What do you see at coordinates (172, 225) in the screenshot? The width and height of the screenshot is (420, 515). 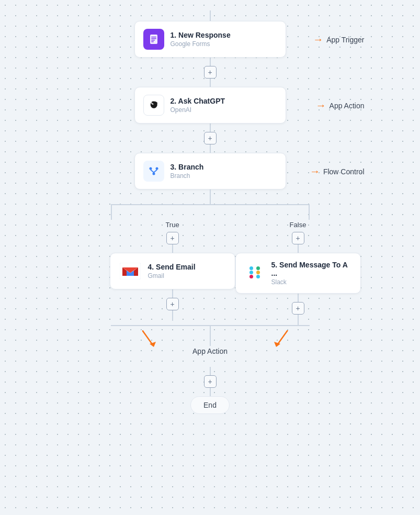 I see `true-label: True` at bounding box center [172, 225].